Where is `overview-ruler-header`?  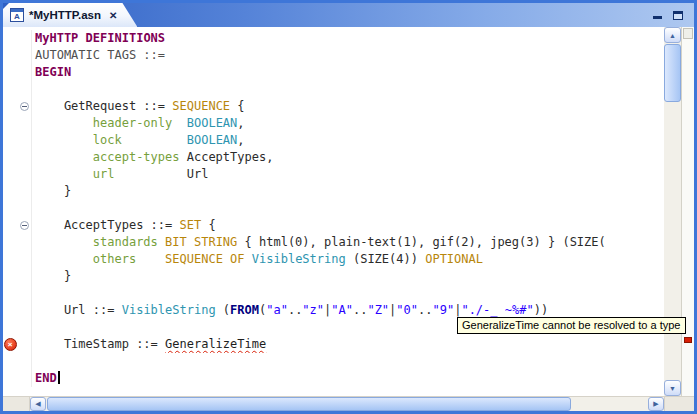
overview-ruler-header is located at coordinates (688, 34).